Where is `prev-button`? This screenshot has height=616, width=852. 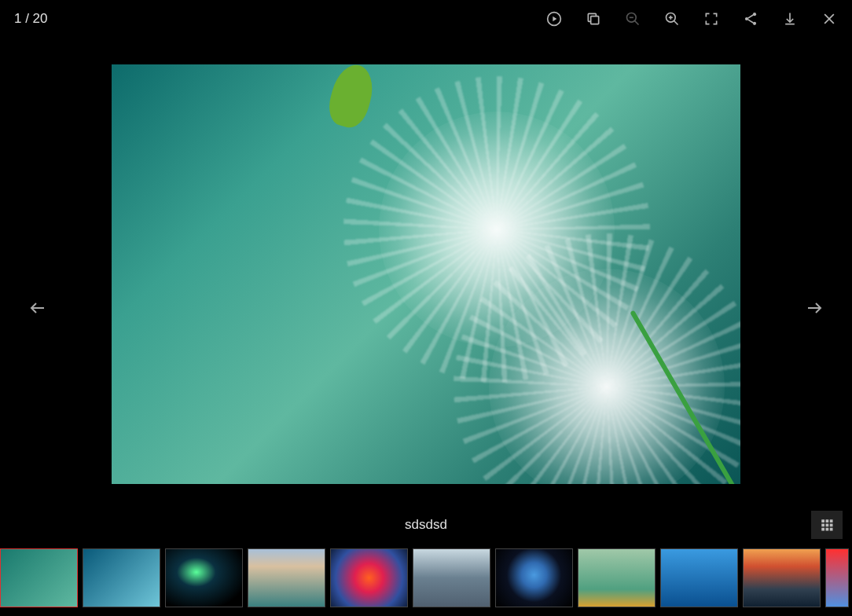 prev-button is located at coordinates (38, 308).